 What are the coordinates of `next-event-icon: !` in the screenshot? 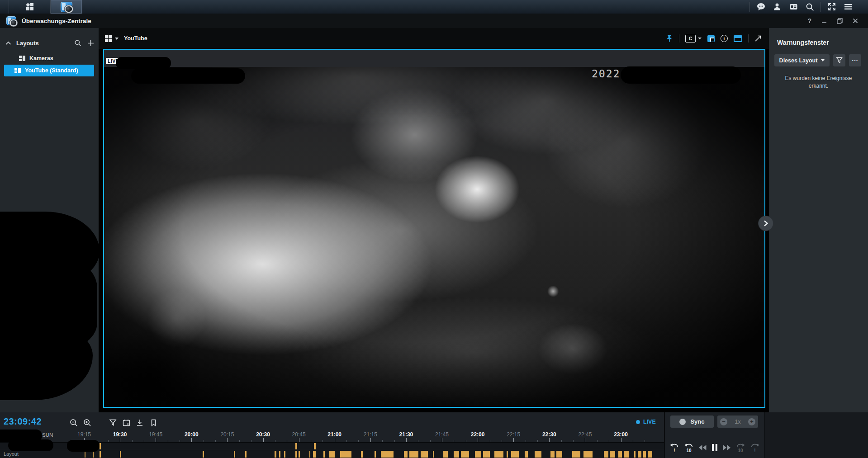 It's located at (755, 448).